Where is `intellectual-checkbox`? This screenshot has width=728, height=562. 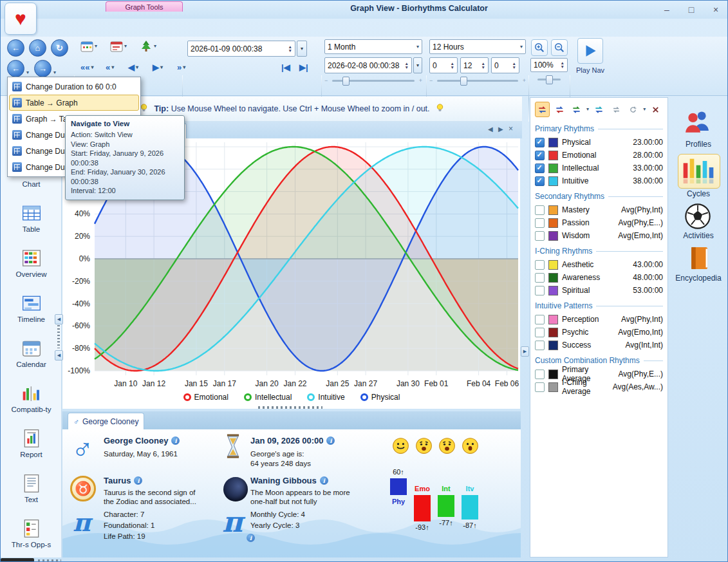 intellectual-checkbox is located at coordinates (539, 169).